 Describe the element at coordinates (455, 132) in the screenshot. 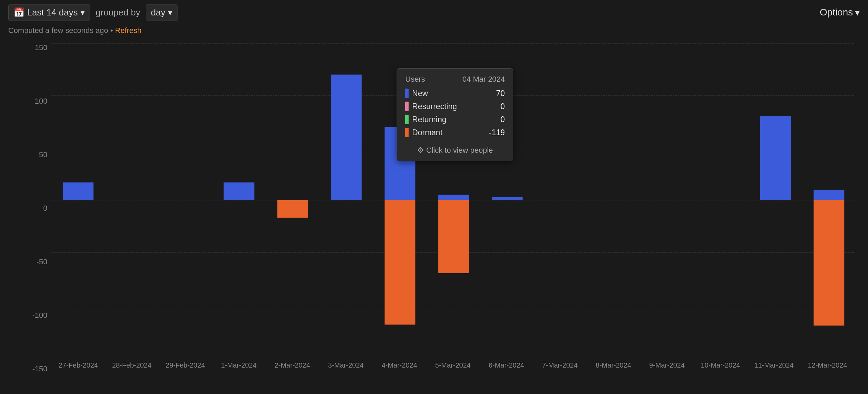

I see `tooltip-row-dormant: Dormant -119` at that location.